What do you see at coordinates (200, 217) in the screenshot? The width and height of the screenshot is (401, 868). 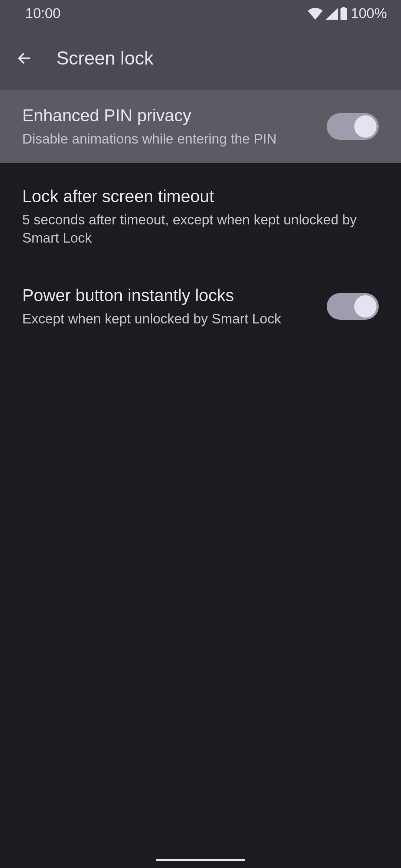 I see `setting-lock-after-timeout: Lock after screen timeout 5 seconds afte…` at bounding box center [200, 217].